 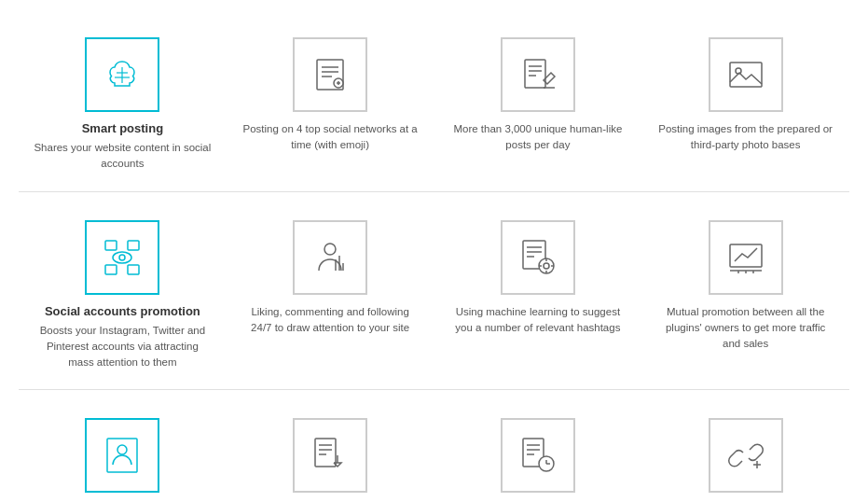 What do you see at coordinates (122, 75) in the screenshot?
I see `brain-icon` at bounding box center [122, 75].